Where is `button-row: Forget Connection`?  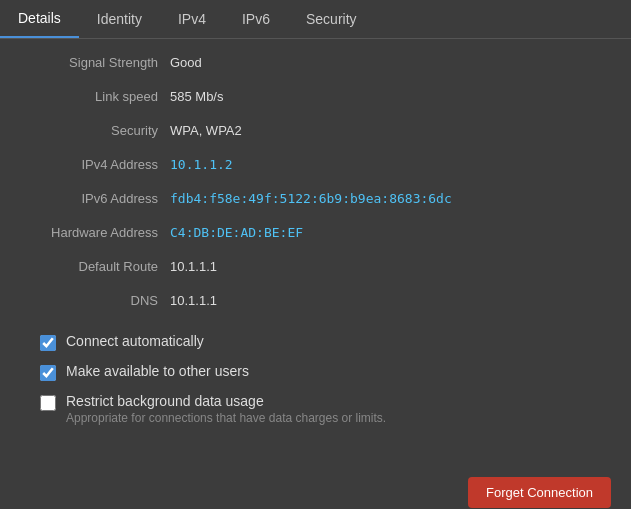
button-row: Forget Connection is located at coordinates (316, 484).